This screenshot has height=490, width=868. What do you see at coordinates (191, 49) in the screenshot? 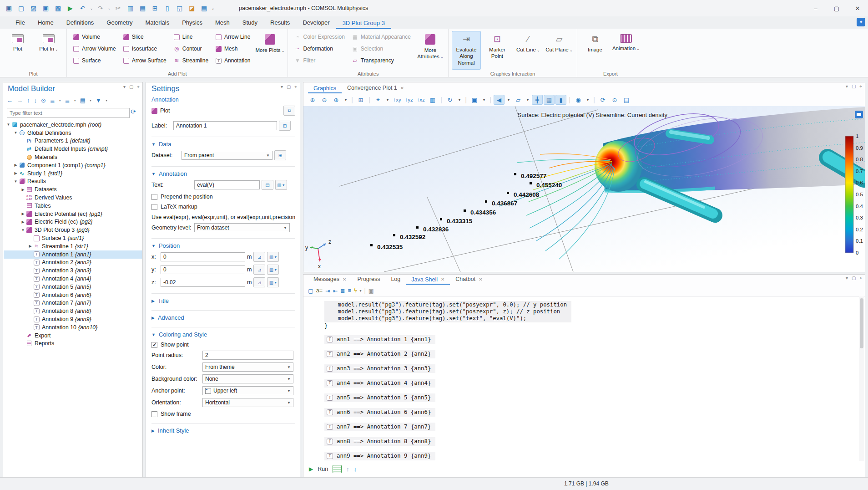
I see `ribbon-item-contour: ◎Contour` at bounding box center [191, 49].